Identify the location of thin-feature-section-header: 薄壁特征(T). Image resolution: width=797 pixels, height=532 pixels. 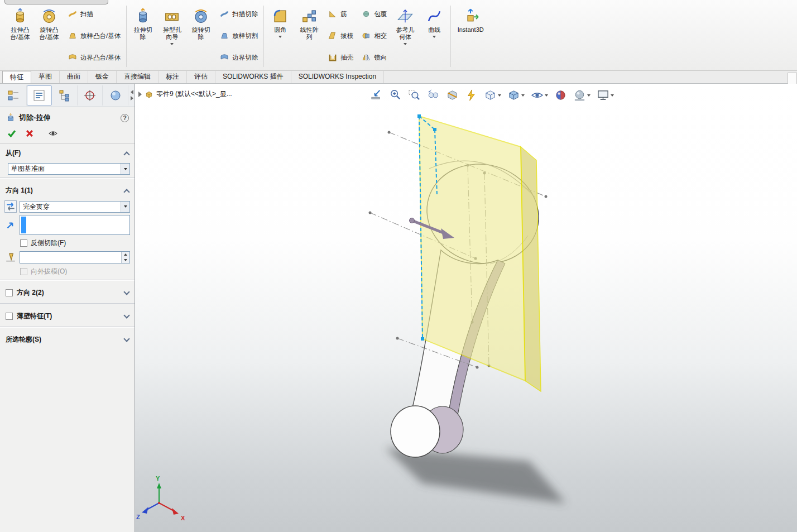
(67, 315).